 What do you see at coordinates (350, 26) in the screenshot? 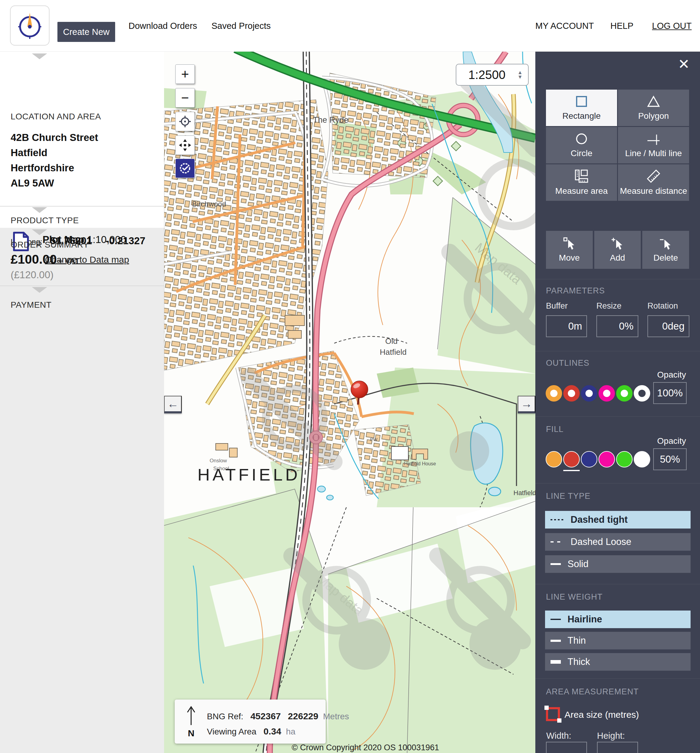
I see `app-header: Create New Download Orders Saved Project…` at bounding box center [350, 26].